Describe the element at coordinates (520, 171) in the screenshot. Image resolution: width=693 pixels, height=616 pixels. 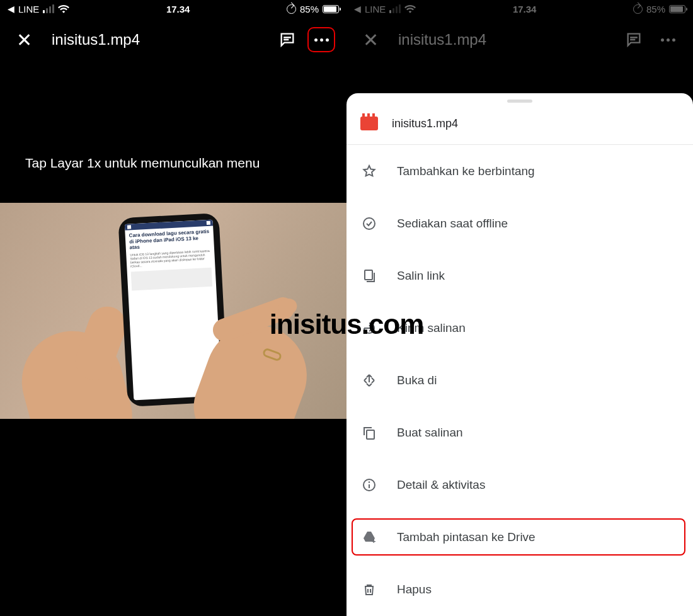
I see `menu-item-starred: Tambahkan ke berbintang` at that location.